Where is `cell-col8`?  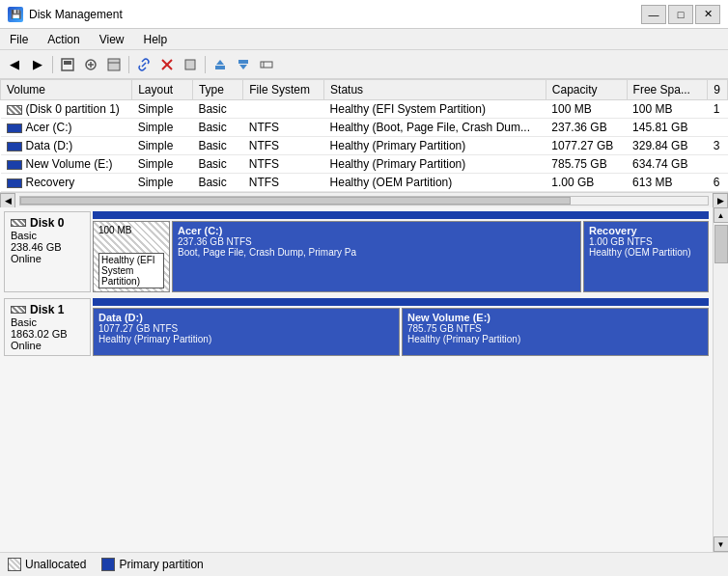 cell-col8 is located at coordinates (718, 164).